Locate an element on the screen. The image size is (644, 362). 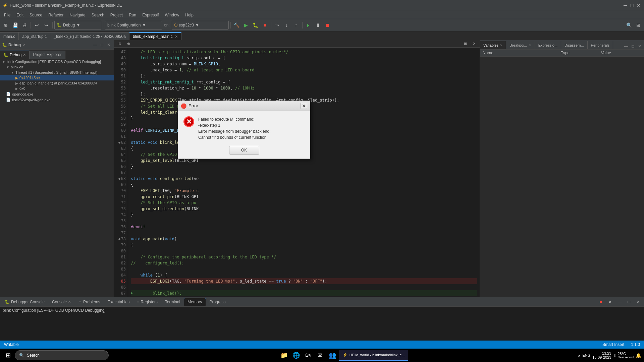
debug-minimize-button: — is located at coordinates (95, 45).